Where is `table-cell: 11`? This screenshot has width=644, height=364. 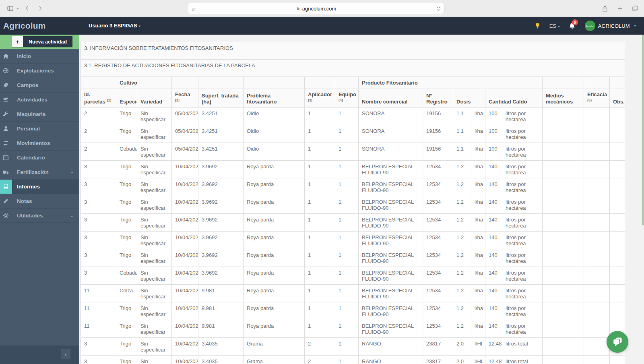 table-cell: 11 is located at coordinates (99, 329).